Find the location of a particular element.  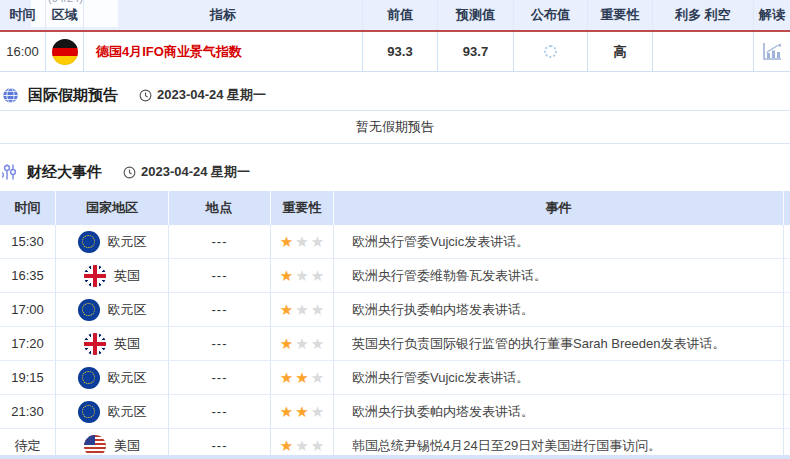

indicator-row: 16:00 德国4月IFO商业景气指数 93.3 93.7 高 is located at coordinates (395, 52).